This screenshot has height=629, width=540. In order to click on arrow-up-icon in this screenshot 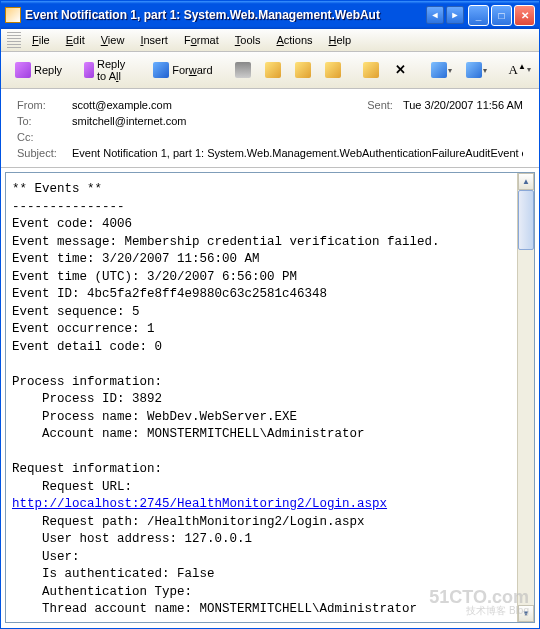, I will do `click(439, 70)`.